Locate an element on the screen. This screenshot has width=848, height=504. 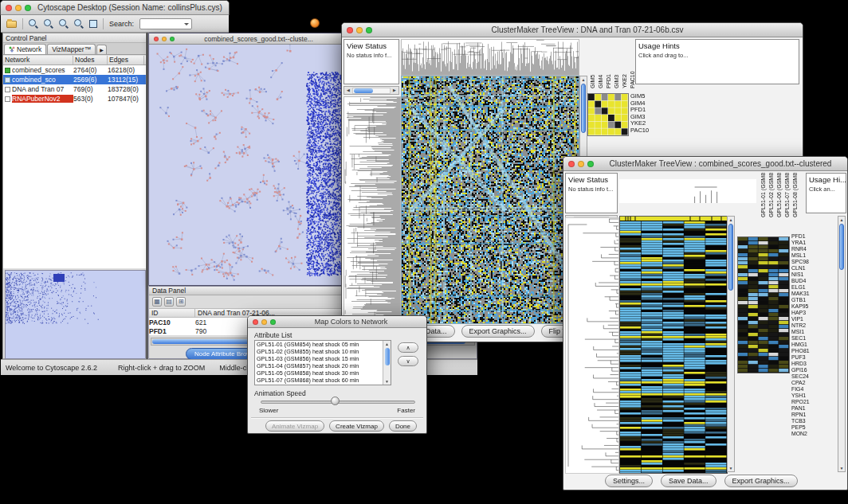
listbox-scrollbar is located at coordinates (387, 363).